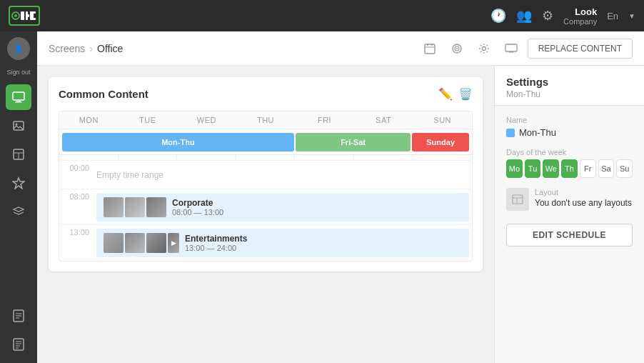 This screenshot has height=363, width=644. I want to click on time-content-0800: Corporate 08:00 — 13:00, so click(283, 207).